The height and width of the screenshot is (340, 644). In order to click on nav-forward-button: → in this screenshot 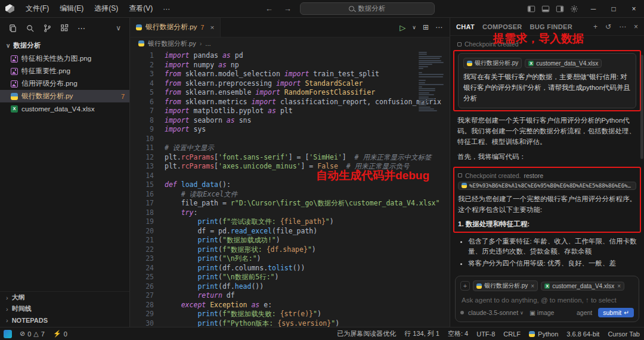, I will do `click(287, 8)`.